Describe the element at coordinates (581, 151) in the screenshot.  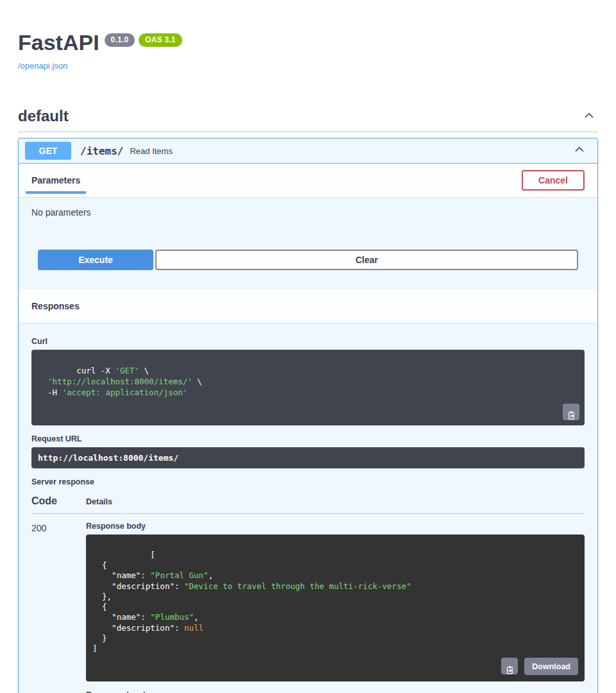
I see `opblock-collapse-button` at that location.